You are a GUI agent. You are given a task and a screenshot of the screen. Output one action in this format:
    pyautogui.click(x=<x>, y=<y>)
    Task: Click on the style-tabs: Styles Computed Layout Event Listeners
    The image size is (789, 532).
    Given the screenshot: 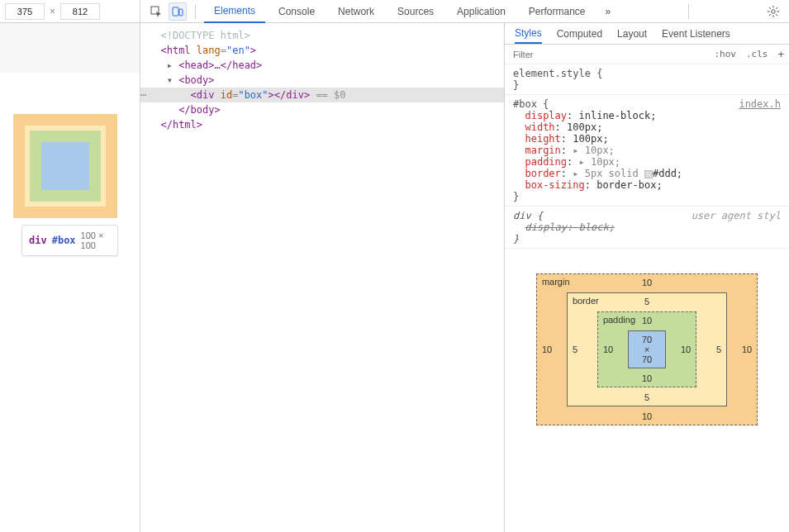 What is the action you would take?
    pyautogui.click(x=647, y=34)
    